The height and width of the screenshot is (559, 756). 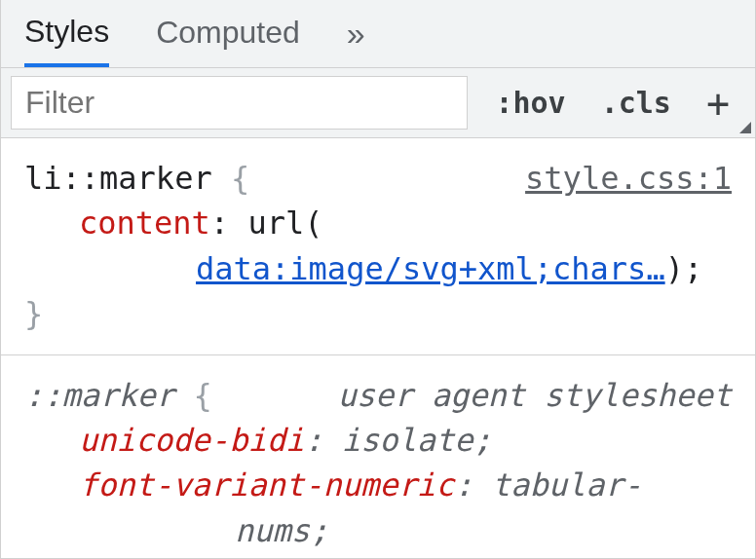 What do you see at coordinates (530, 103) in the screenshot?
I see `hov-toggle: :hov` at bounding box center [530, 103].